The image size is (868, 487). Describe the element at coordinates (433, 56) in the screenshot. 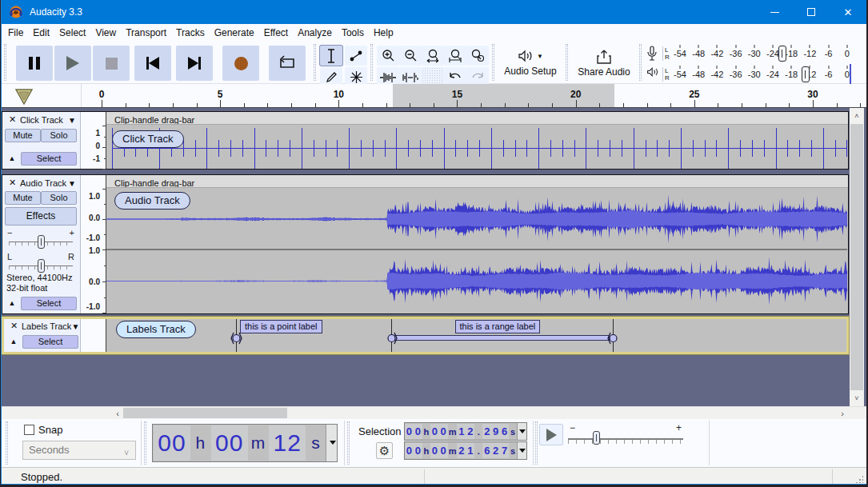

I see `fit-selection-button` at that location.